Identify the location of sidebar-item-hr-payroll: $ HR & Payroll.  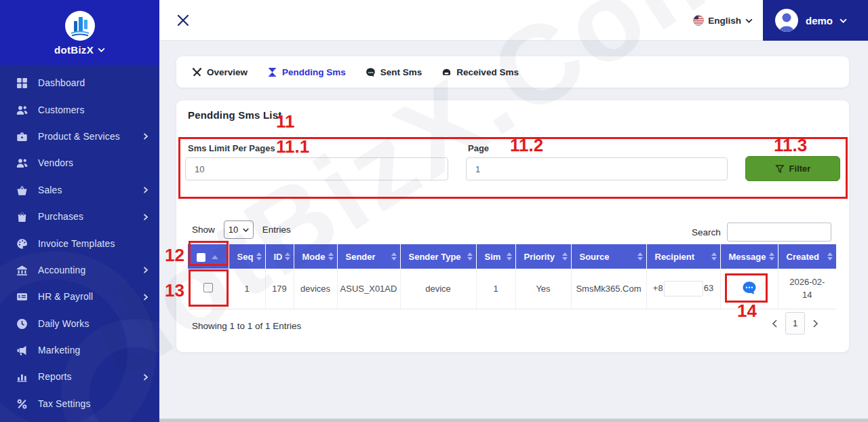
(80, 297).